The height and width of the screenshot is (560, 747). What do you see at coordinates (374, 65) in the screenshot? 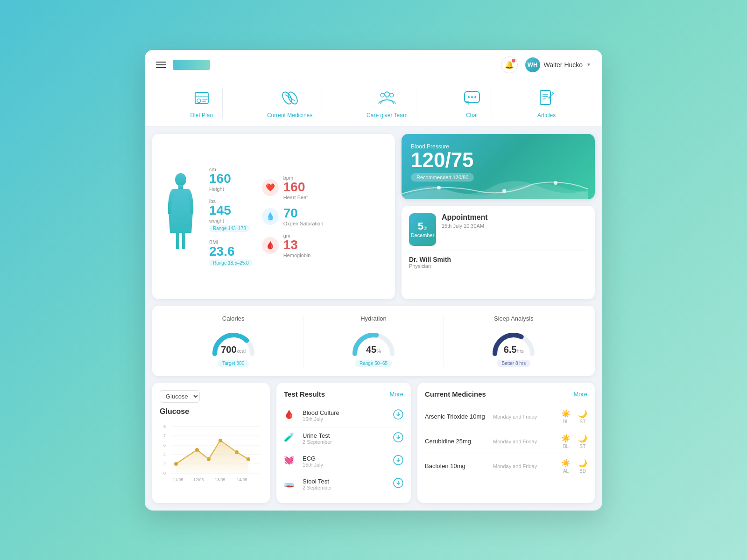
I see `header: 🔔 WH Walter Hucko ▼` at bounding box center [374, 65].